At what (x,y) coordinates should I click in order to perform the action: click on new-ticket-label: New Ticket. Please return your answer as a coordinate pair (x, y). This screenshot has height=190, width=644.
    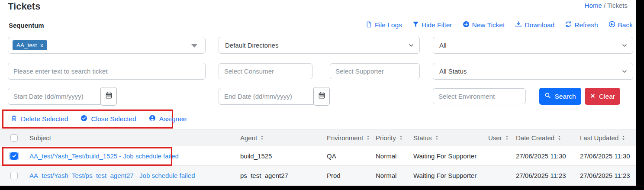
    Looking at the image, I should click on (489, 25).